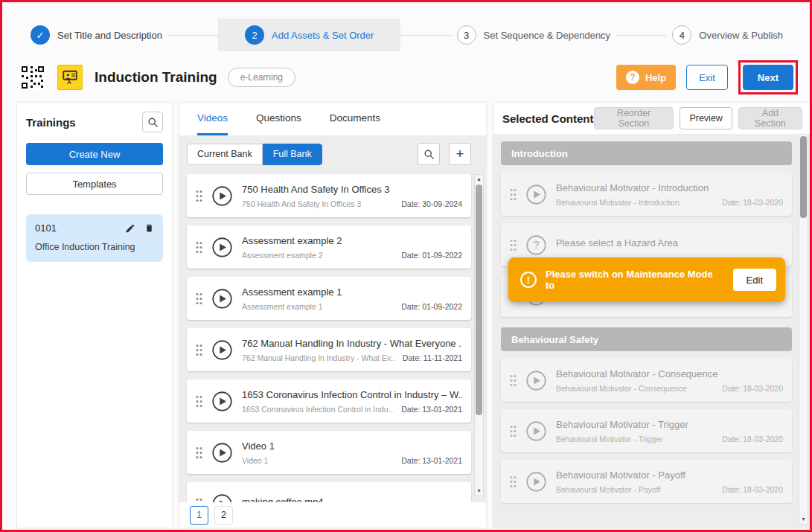 This screenshot has width=812, height=532. I want to click on video-card: making coffee.mp4, so click(329, 493).